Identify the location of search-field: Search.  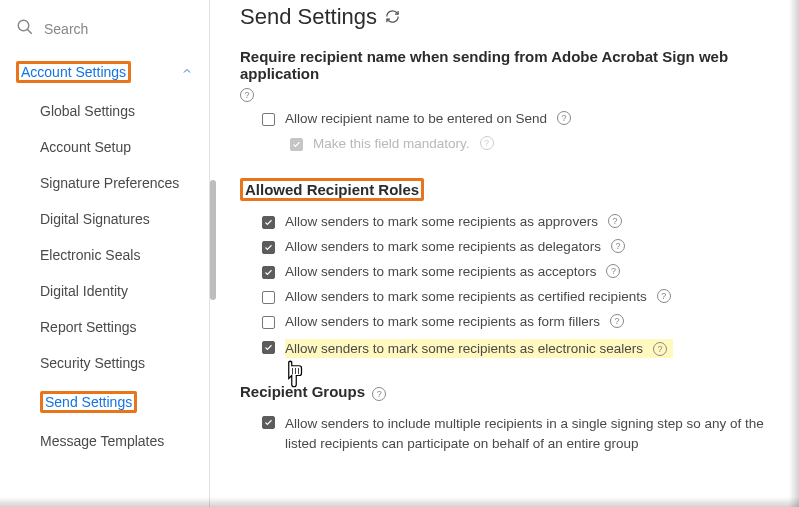
(104, 30).